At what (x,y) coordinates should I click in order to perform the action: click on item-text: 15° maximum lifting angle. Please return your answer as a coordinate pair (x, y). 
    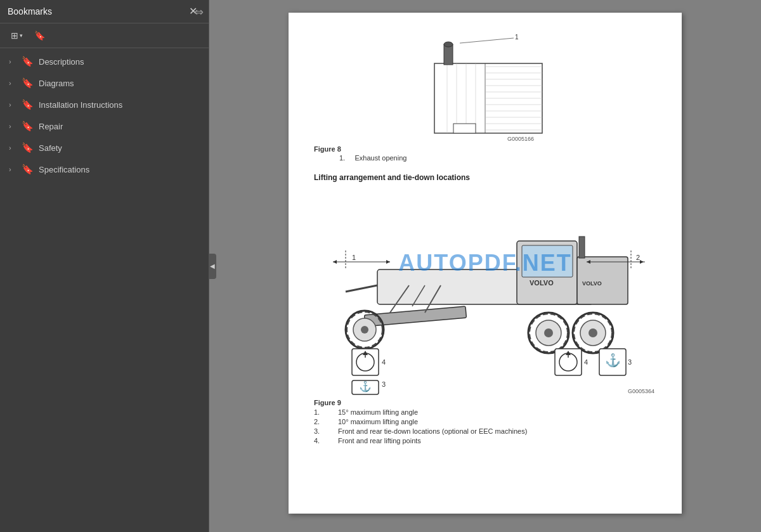
    Looking at the image, I should click on (378, 412).